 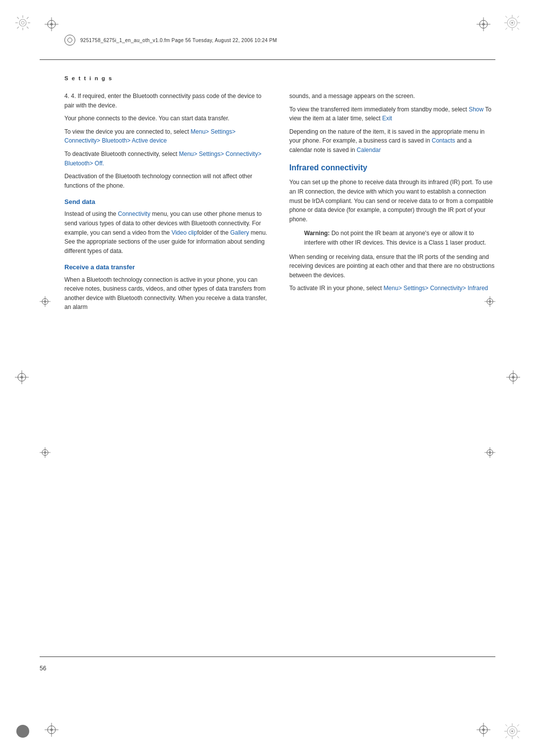 I want to click on connectivity-link: Connectivity, so click(x=134, y=214).